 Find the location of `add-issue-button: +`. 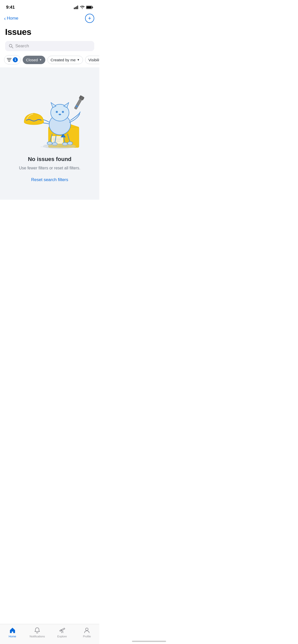

add-issue-button: + is located at coordinates (90, 18).